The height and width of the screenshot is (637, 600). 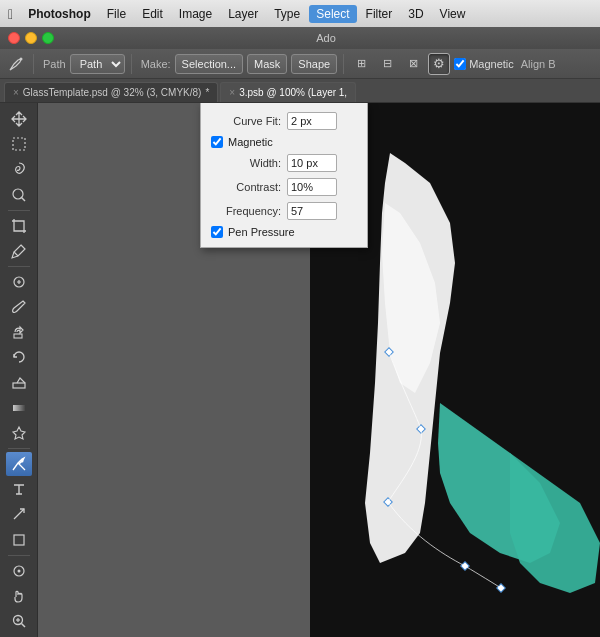 What do you see at coordinates (284, 163) in the screenshot?
I see `width-row: Width:` at bounding box center [284, 163].